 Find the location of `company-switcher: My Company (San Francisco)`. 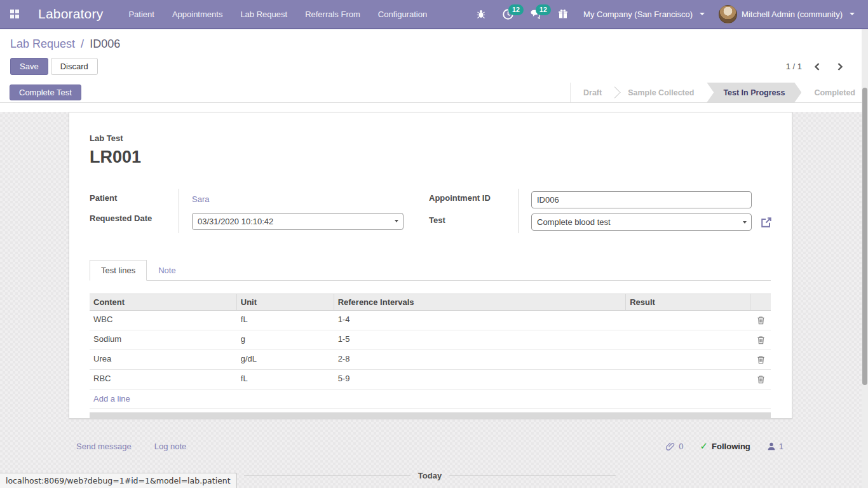

company-switcher: My Company (San Francisco) is located at coordinates (644, 14).